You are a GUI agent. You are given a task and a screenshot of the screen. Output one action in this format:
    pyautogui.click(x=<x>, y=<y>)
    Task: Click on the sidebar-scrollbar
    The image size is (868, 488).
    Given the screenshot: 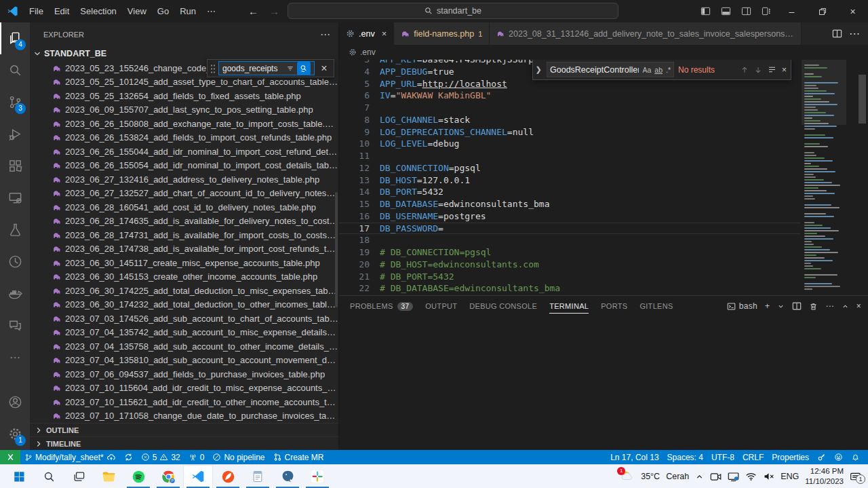 What is the action you would take?
    pyautogui.click(x=336, y=250)
    